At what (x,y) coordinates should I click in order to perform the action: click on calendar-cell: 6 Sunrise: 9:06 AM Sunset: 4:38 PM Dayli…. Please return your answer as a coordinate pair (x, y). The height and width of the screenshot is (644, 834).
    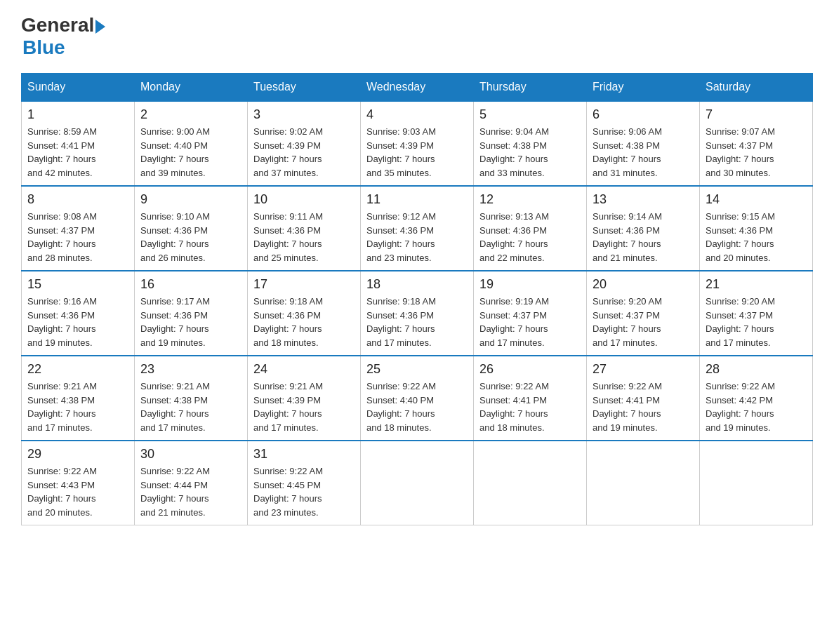
    Looking at the image, I should click on (643, 143).